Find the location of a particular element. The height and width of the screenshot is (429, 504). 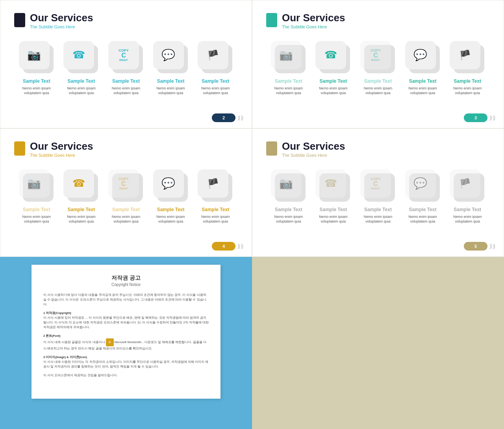

service-item-1-3: 💬 Sample Text Nemo enim ipsam voluptatem… is located at coordinates (171, 69).